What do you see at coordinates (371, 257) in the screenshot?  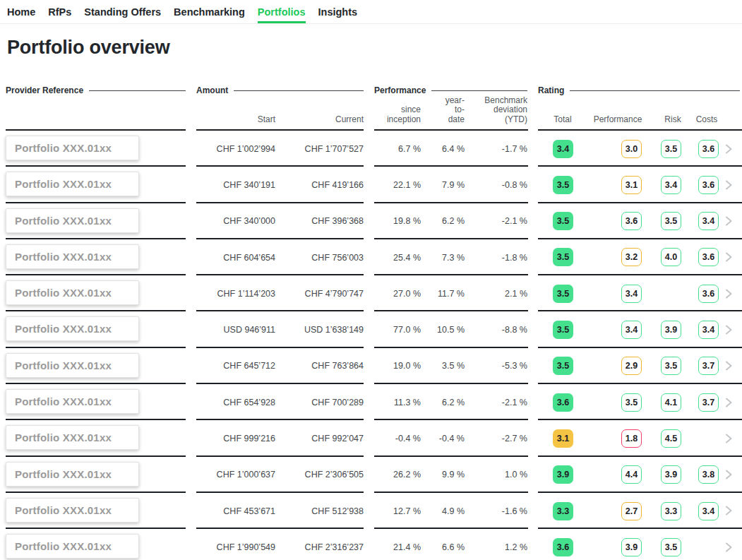 I see `portfolio-row: Portfolio XXX.01xx CHF 604’654 CHF 756’0…` at bounding box center [371, 257].